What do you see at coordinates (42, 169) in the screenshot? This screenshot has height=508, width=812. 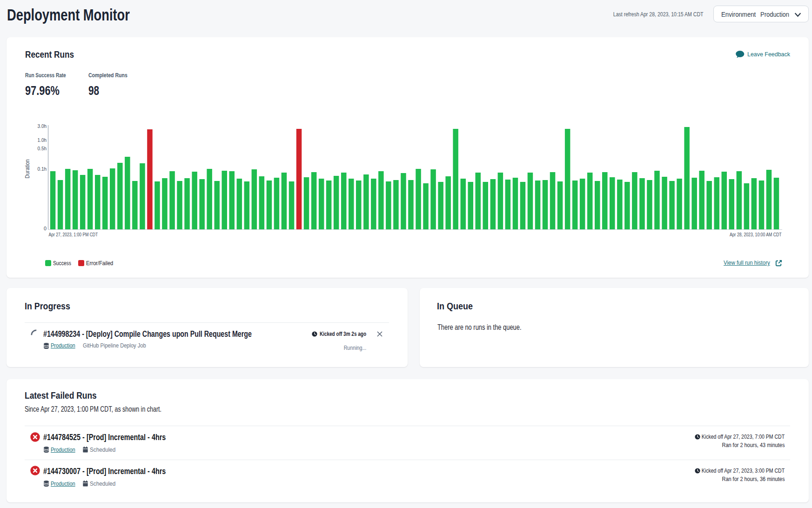 I see `svg-text: 0.1h` at bounding box center [42, 169].